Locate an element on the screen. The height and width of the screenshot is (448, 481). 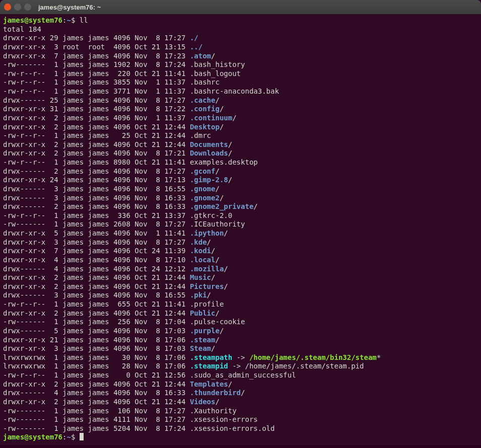
list-item: drwx------ 3 james james 4096 Nov 8 16:3… is located at coordinates (241, 198).